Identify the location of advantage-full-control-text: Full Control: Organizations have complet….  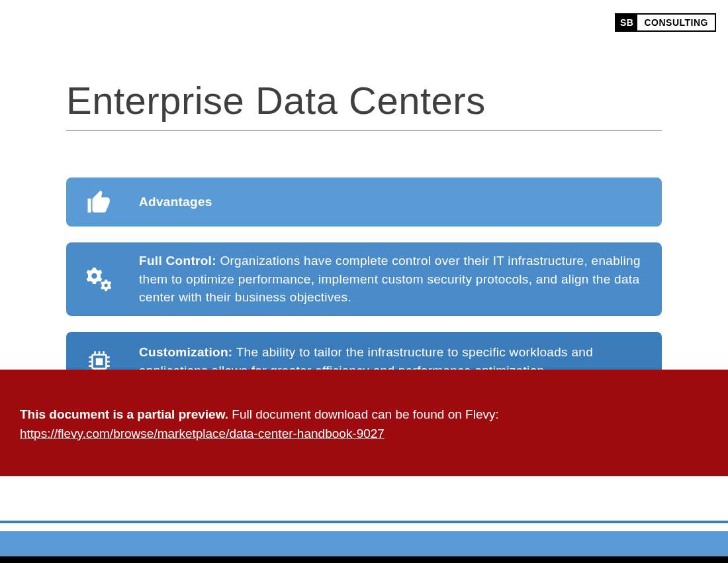
(397, 280).